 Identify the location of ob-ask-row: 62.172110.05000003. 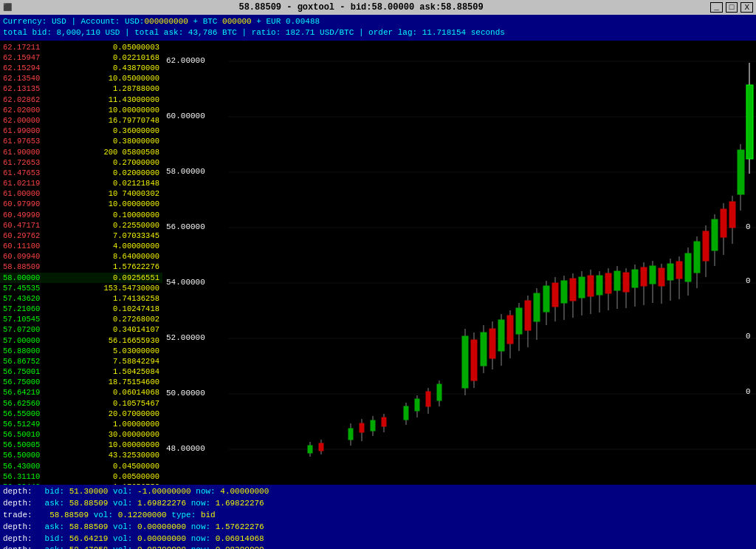
(81, 47).